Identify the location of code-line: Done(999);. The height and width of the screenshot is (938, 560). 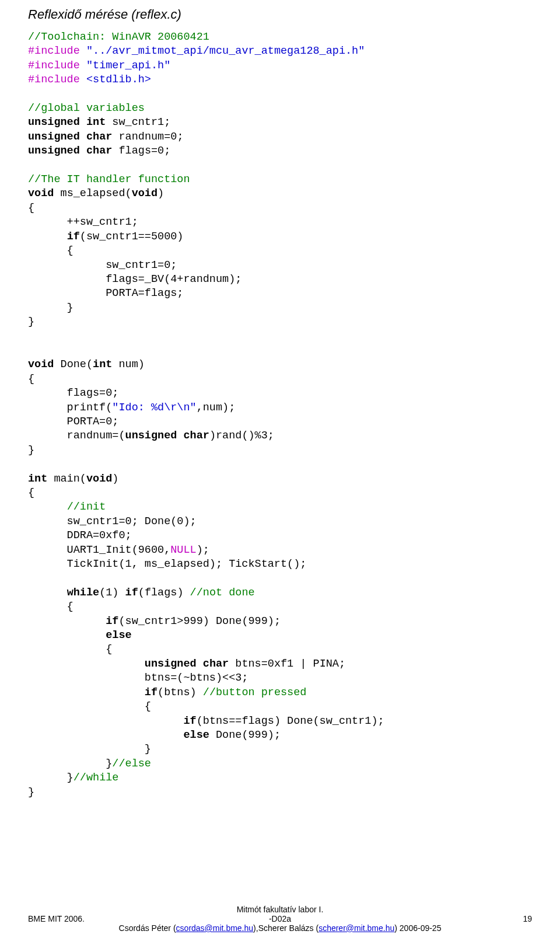
(245, 735).